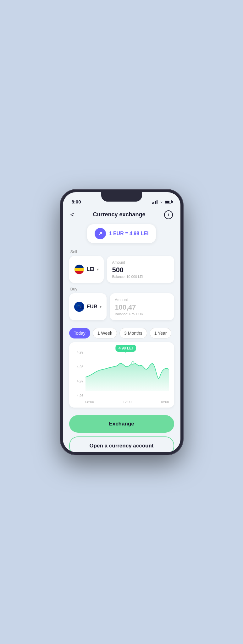 This screenshot has height=644, width=243. What do you see at coordinates (80, 376) in the screenshot?
I see `chart-y-axis: 4,99 4,98 4,97 4,96` at bounding box center [80, 376].